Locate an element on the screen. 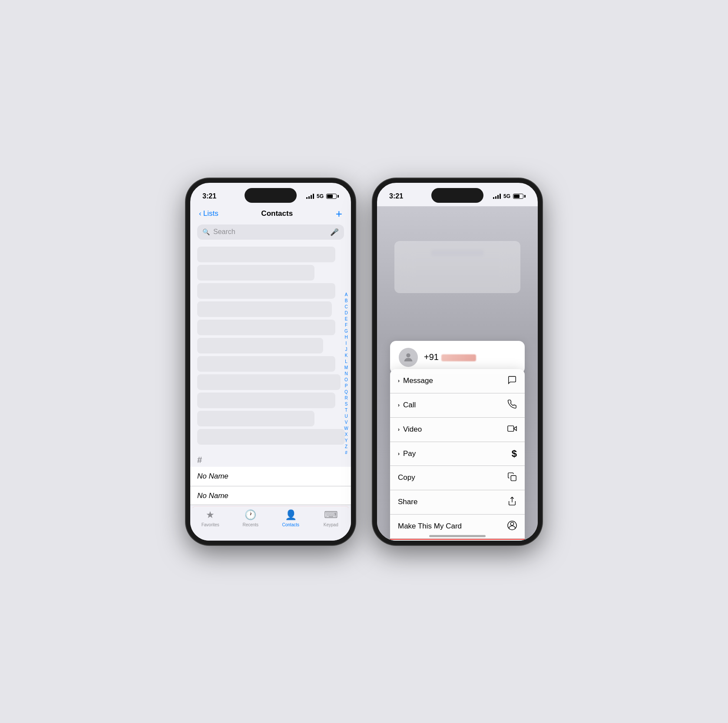 Image resolution: width=728 pixels, height=723 pixels. alpha-q: Q is located at coordinates (346, 392).